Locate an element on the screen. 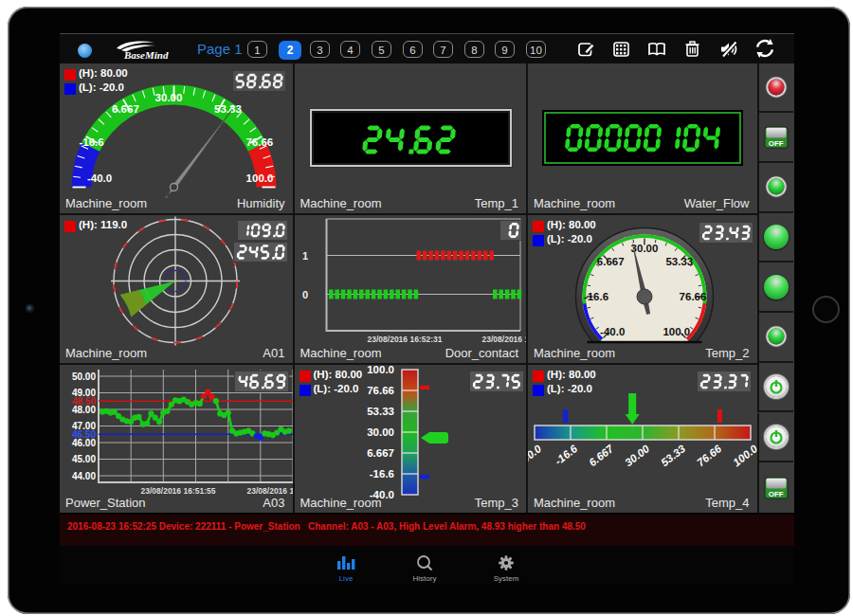 The image size is (853, 616). svg-text: 50.00 is located at coordinates (83, 377).